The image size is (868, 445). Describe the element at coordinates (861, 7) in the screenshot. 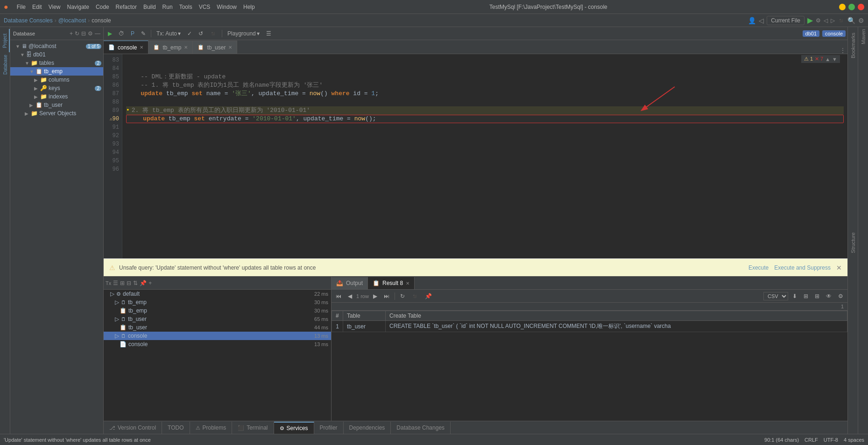

I see `win-close-btn` at that location.